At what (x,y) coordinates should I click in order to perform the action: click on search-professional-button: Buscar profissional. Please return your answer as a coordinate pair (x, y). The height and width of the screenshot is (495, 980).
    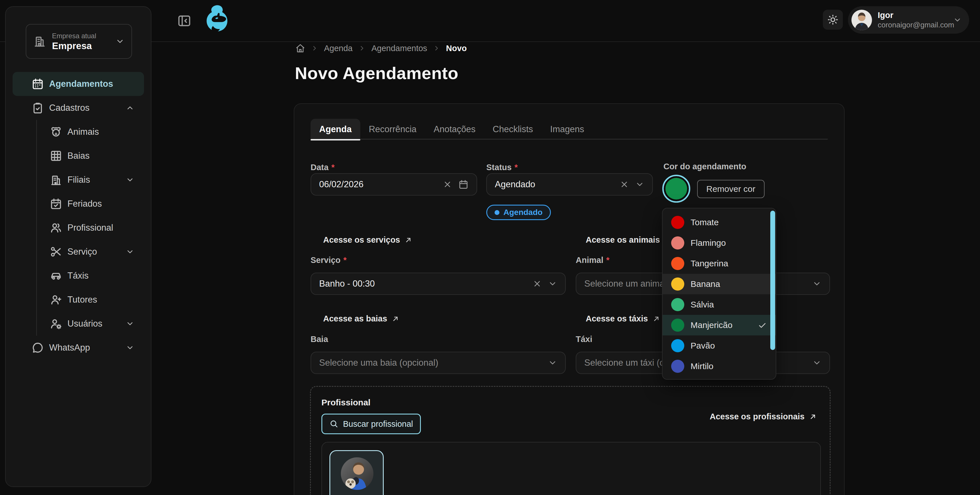
    Looking at the image, I should click on (371, 424).